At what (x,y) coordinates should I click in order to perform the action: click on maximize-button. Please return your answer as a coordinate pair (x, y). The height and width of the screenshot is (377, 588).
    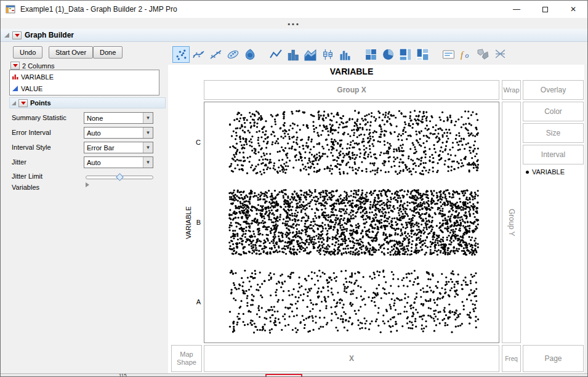
    Looking at the image, I should click on (545, 9).